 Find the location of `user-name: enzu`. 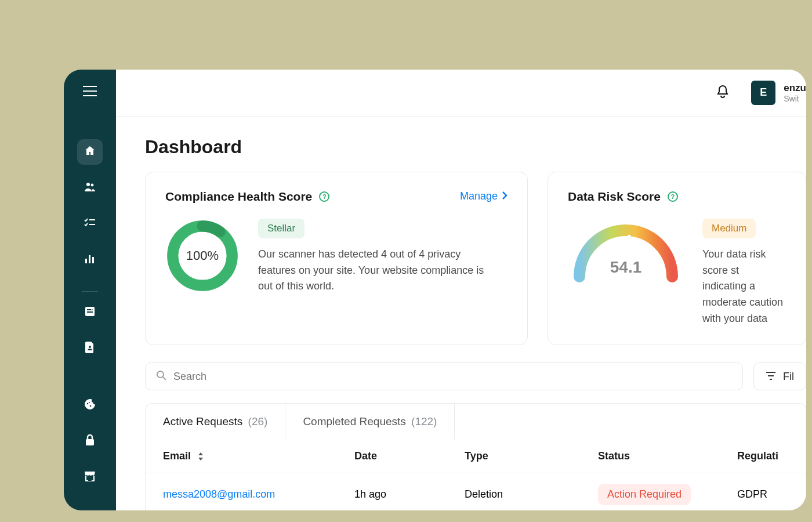

user-name: enzu is located at coordinates (795, 88).